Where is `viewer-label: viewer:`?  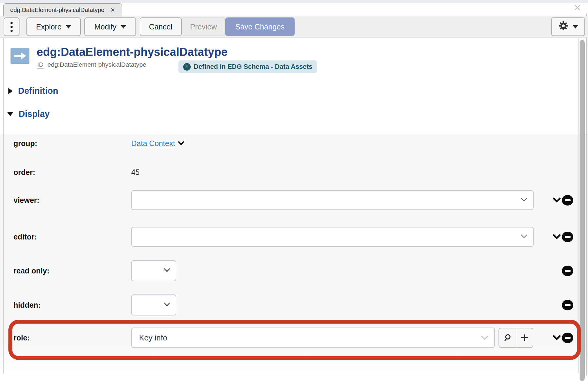
viewer-label: viewer: is located at coordinates (26, 200).